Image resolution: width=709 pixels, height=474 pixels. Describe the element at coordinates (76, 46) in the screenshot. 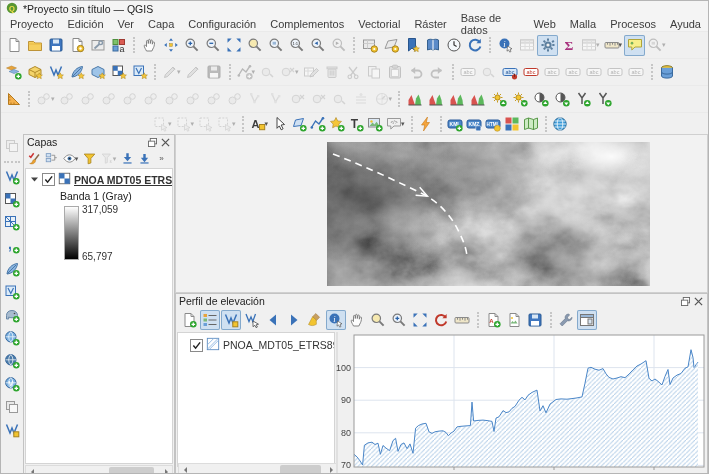

I see `new-print-layout-icon` at that location.